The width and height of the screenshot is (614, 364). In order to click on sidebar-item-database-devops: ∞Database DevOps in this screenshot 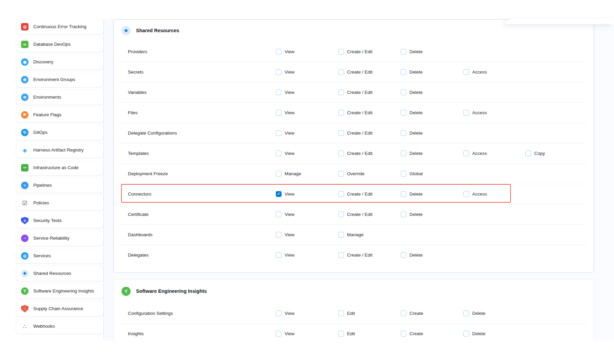, I will do `click(60, 44)`.